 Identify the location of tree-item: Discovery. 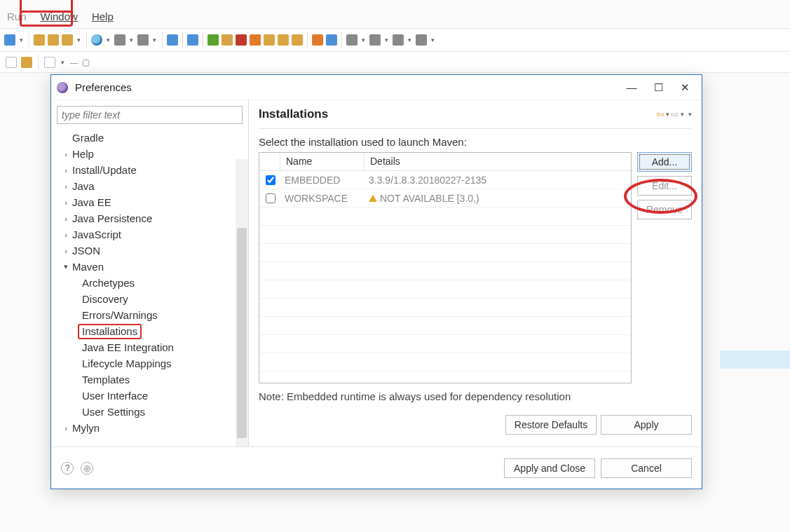
(160, 299).